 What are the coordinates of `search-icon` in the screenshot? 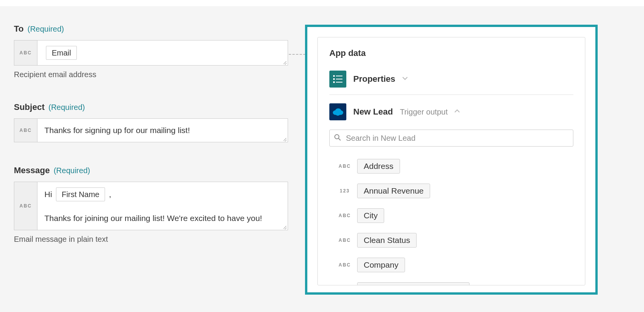 It's located at (337, 138).